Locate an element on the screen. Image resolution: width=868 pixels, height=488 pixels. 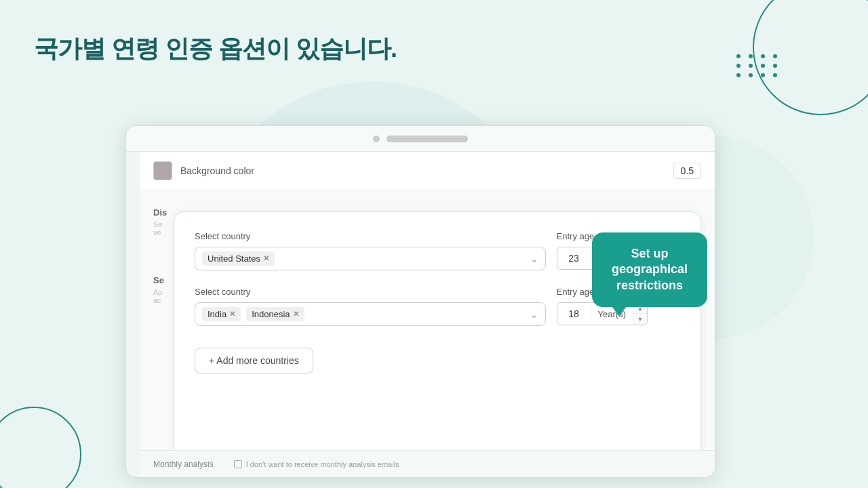
monthly-analysis-checkbox-label: I don't want to receive monthly analysis… is located at coordinates (323, 464).